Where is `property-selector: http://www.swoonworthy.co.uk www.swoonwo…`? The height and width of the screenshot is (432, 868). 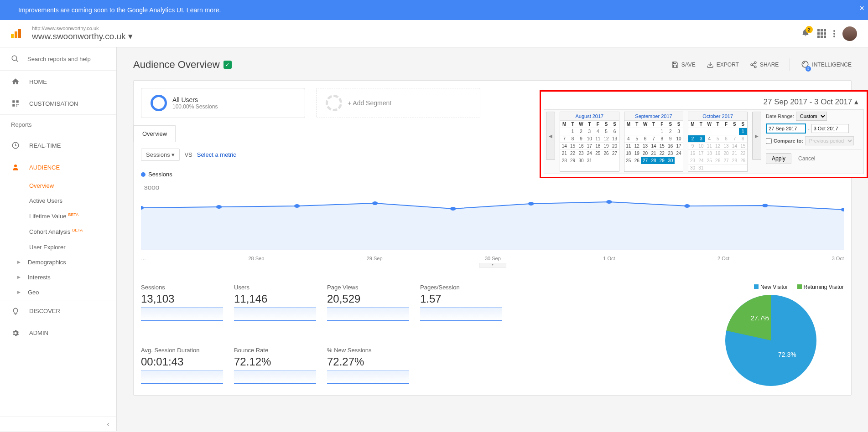 property-selector: http://www.swoonworthy.co.uk www.swoonwo… is located at coordinates (82, 34).